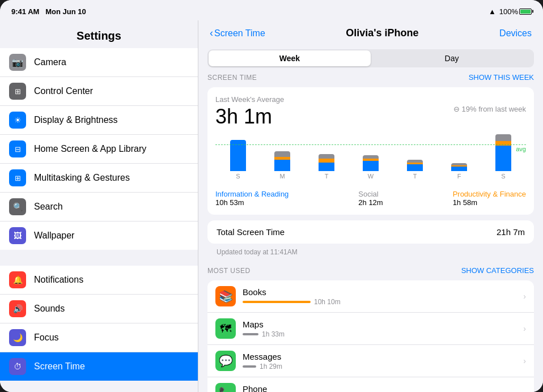  What do you see at coordinates (99, 62) in the screenshot?
I see `sidebar-item-camera: 📷 Camera` at bounding box center [99, 62].